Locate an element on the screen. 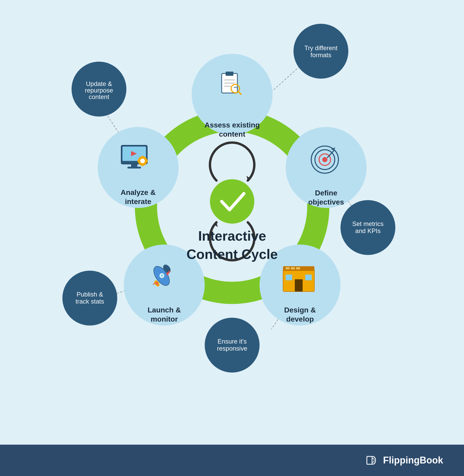 The image size is (464, 476). update-label-3: content is located at coordinates (99, 97).